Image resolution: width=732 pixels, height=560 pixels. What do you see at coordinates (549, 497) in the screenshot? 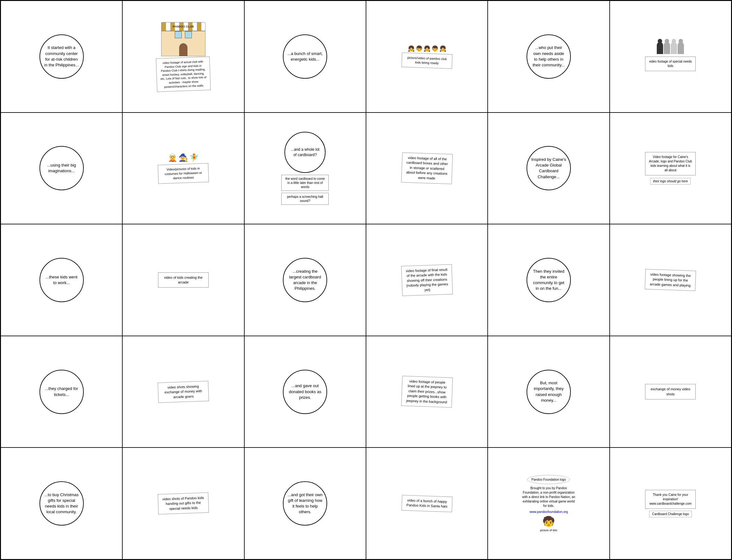
I see `foundation-body: Brought to you by Pandoo Foundation, a n…` at bounding box center [549, 497].